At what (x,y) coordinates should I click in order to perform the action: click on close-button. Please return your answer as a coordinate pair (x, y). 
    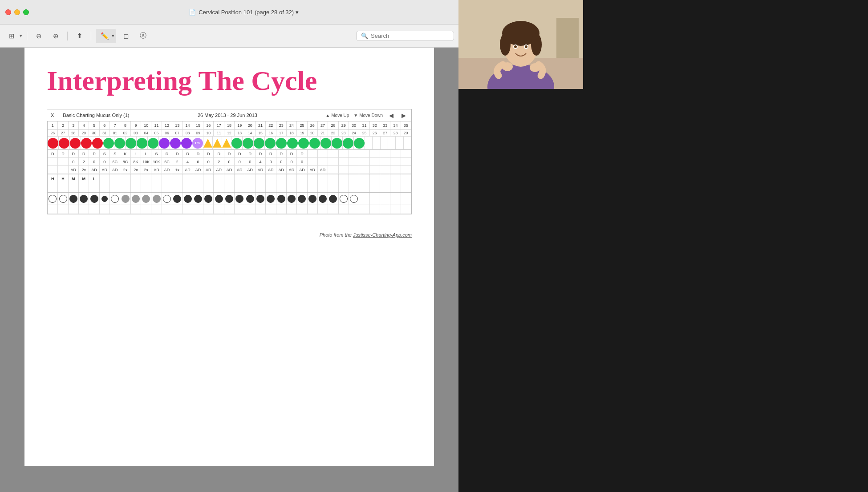
    Looking at the image, I should click on (8, 12).